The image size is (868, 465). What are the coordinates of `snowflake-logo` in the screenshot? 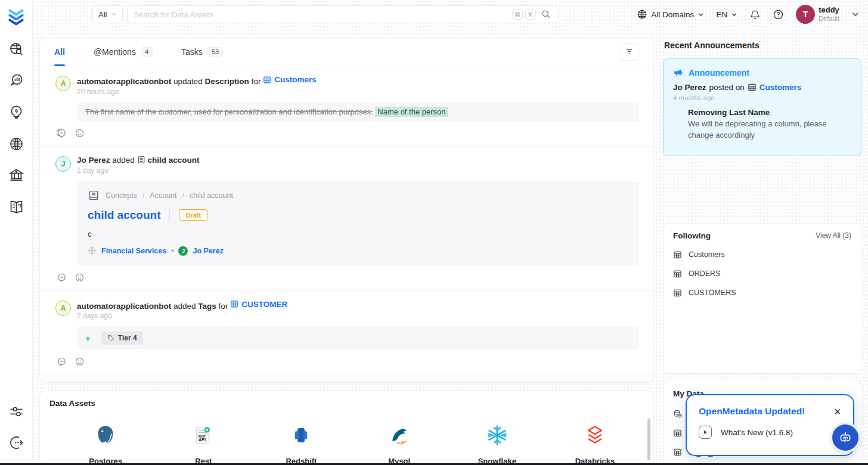 It's located at (497, 435).